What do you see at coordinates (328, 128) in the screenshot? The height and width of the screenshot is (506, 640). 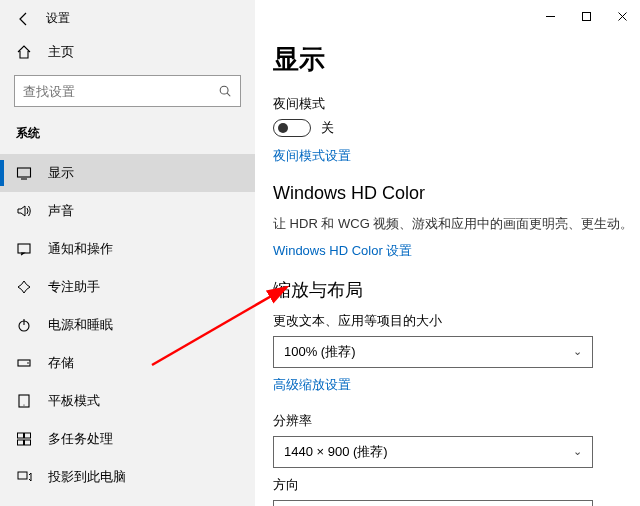 I see `toggle-state-label: 关` at bounding box center [328, 128].